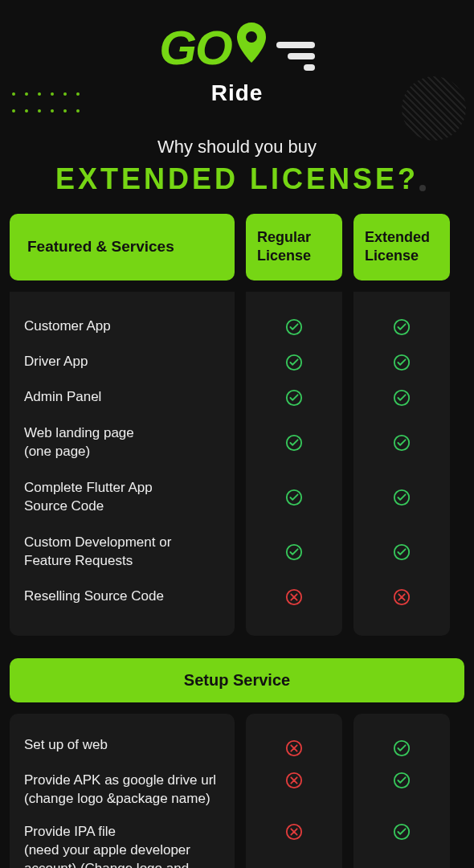  Describe the element at coordinates (294, 791) in the screenshot. I see `setup-regular-column` at that location.